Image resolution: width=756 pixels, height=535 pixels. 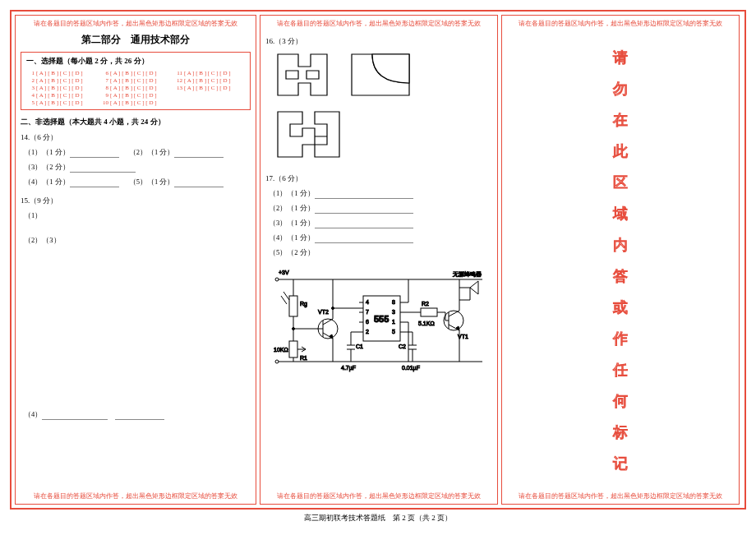 What do you see at coordinates (394, 312) in the screenshot?
I see `svg-text: 3` at bounding box center [394, 312].